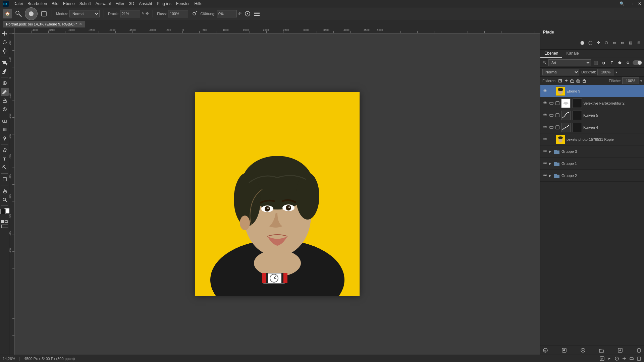 This screenshot has height=362, width=644. I want to click on menu-plugins: Plug-ins, so click(164, 4).